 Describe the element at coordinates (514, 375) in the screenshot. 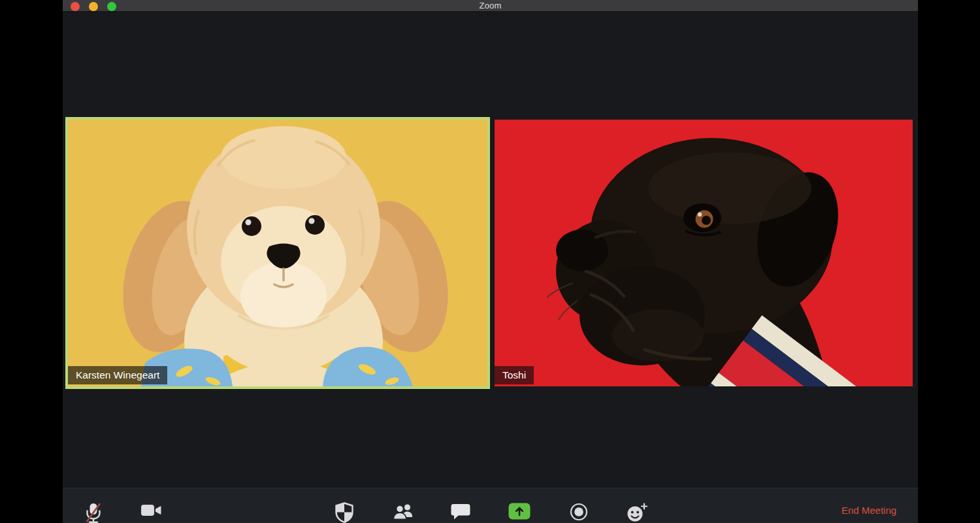

I see `participant-name-label: Toshi` at that location.